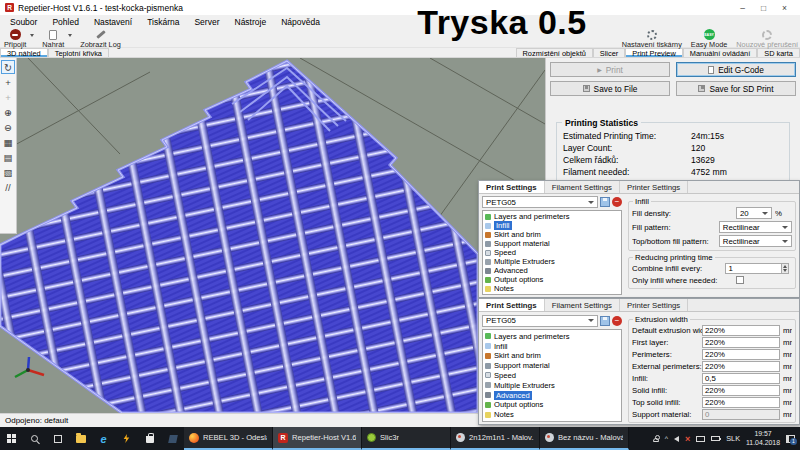 The width and height of the screenshot is (800, 450). Describe the element at coordinates (656, 440) in the screenshot. I see `people-icon` at that location.